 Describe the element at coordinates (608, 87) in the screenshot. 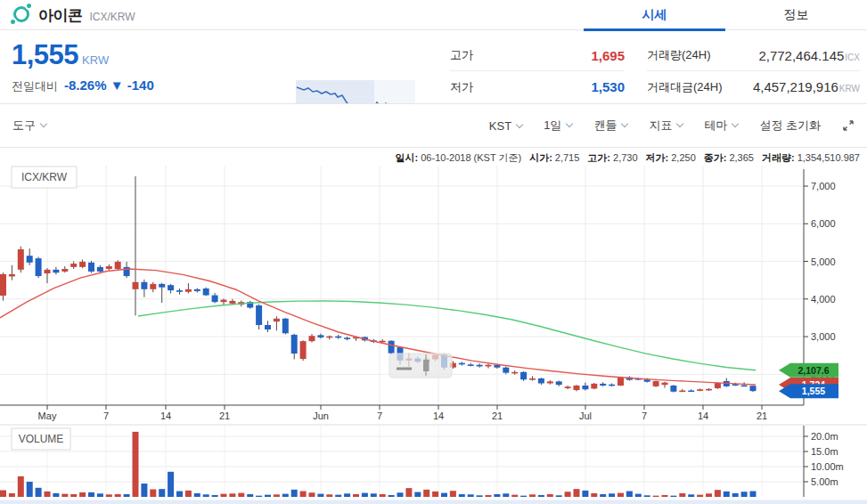

I see `low-value: 1,530` at that location.